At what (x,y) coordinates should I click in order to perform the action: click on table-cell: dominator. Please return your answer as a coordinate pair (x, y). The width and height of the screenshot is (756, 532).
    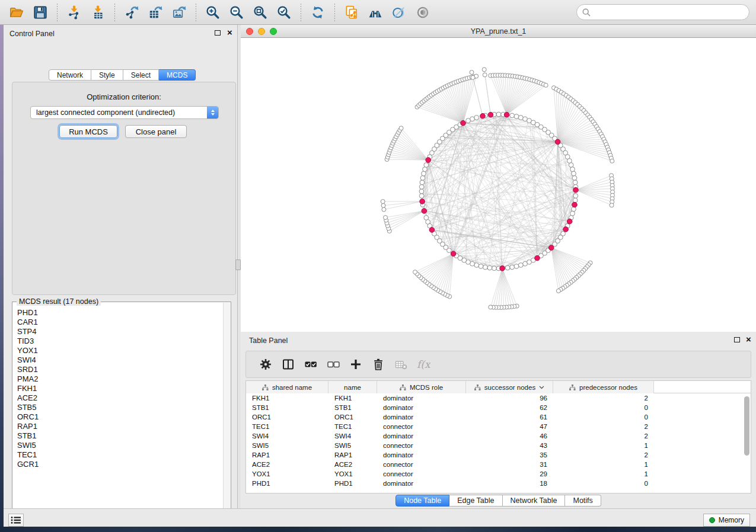
    Looking at the image, I should click on (422, 398).